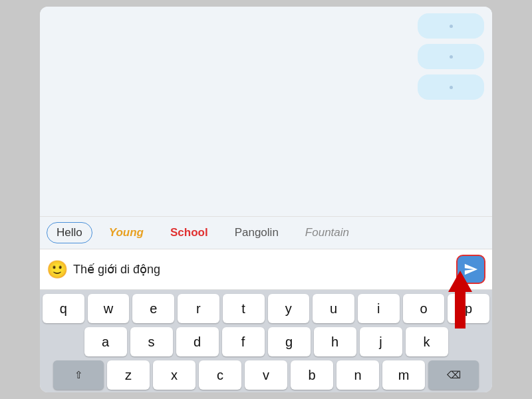  I want to click on key-k: k, so click(427, 342).